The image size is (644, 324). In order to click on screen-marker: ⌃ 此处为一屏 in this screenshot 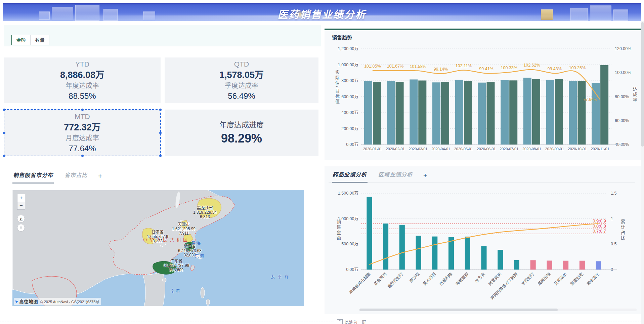, I will do `click(351, 321)`.